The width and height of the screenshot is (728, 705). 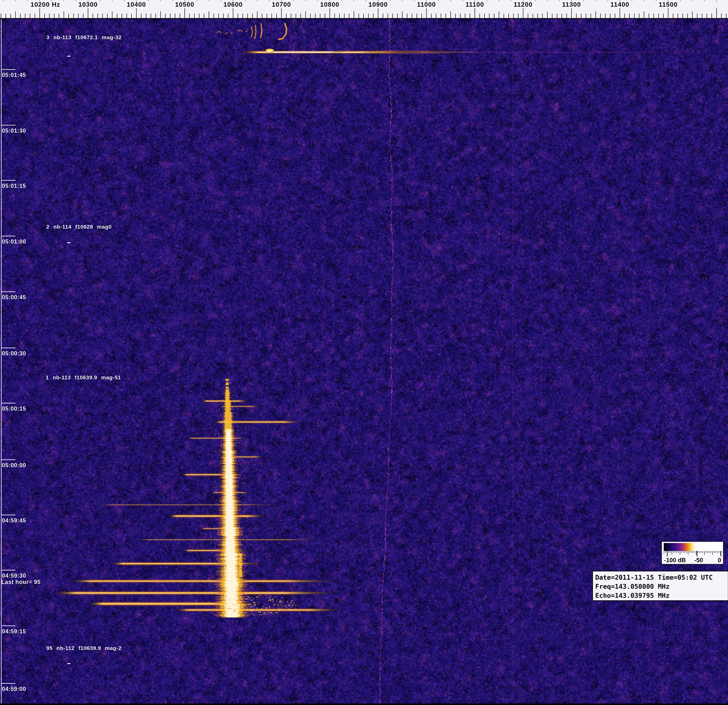 What do you see at coordinates (475, 4) in the screenshot?
I see `freq-axis-label: 11100` at bounding box center [475, 4].